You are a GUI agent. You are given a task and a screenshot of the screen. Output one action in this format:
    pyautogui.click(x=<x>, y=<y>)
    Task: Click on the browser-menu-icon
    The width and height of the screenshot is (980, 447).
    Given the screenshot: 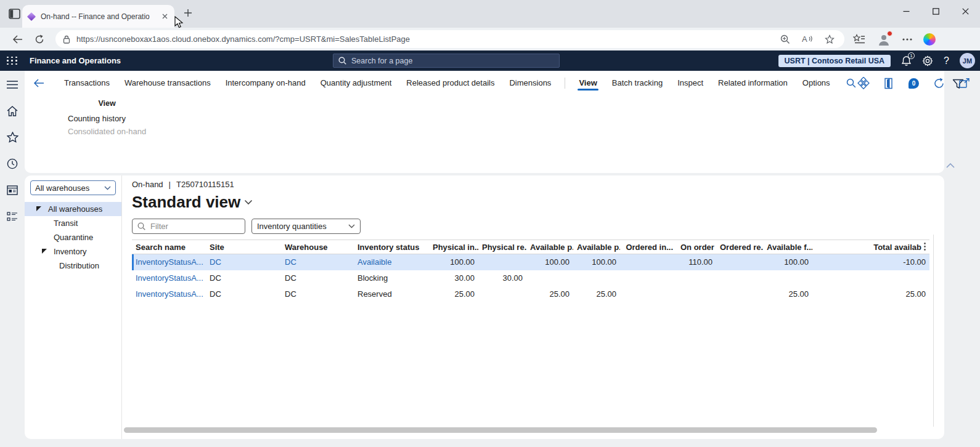 What is the action you would take?
    pyautogui.click(x=907, y=39)
    